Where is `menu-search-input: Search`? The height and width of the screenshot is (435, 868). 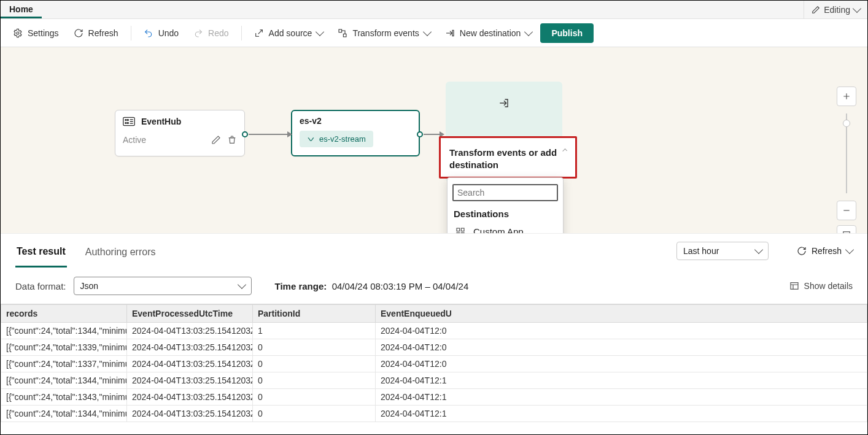
menu-search-input: Search is located at coordinates (505, 193).